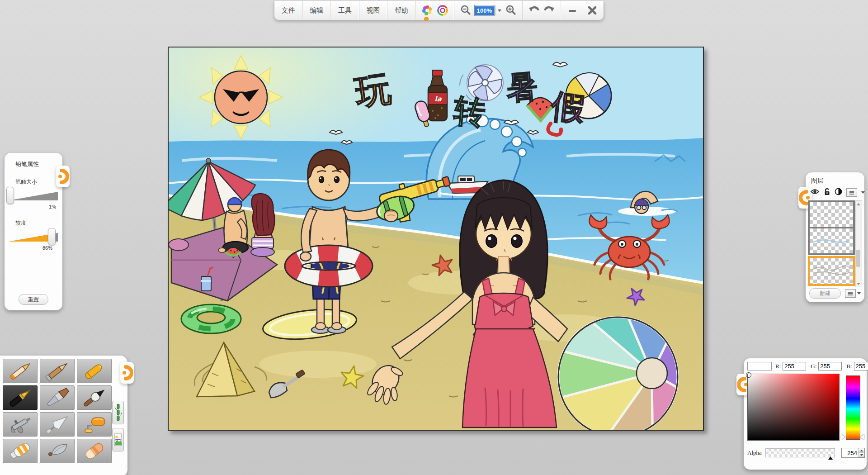 This screenshot has width=868, height=475. I want to click on picture-icon, so click(118, 440).